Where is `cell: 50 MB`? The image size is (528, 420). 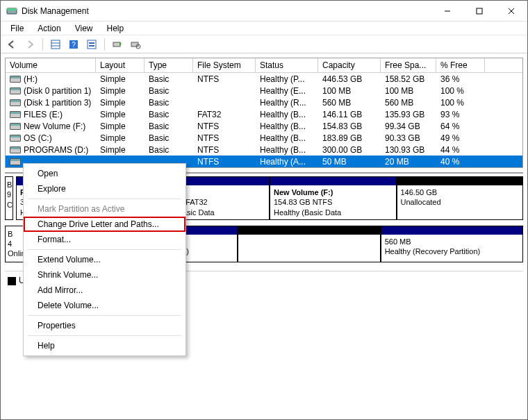
cell: 50 MB is located at coordinates (349, 162).